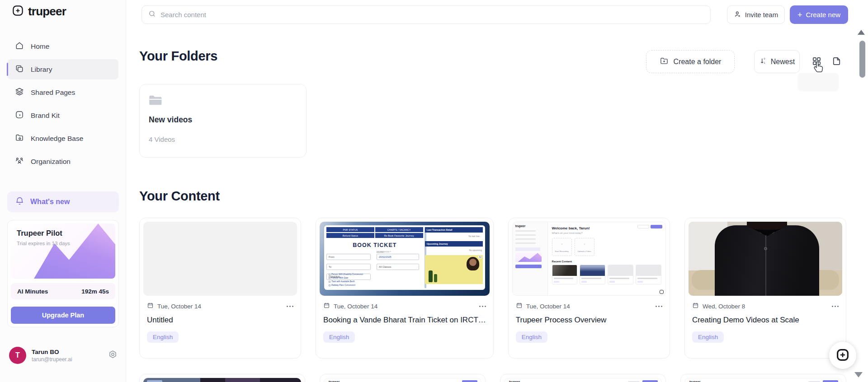  Describe the element at coordinates (220, 319) in the screenshot. I see `card-meta: Tue, October 14 Untitled English` at that location.